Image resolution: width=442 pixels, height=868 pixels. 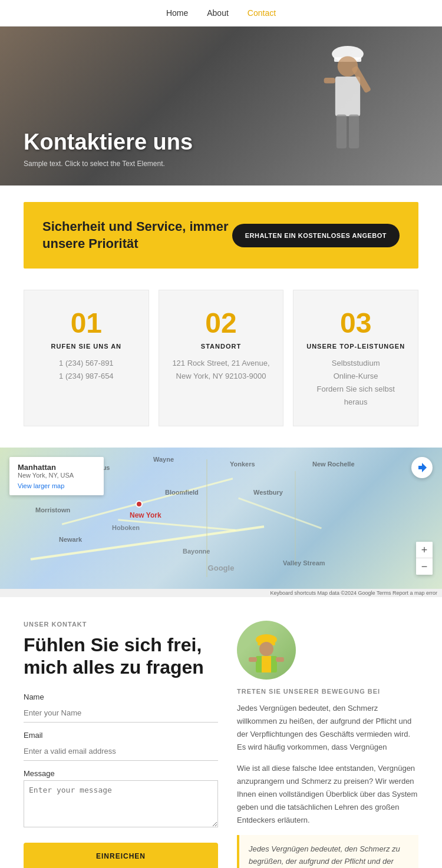 I want to click on map-location-sub: New York, NY, USA, so click(x=57, y=475).